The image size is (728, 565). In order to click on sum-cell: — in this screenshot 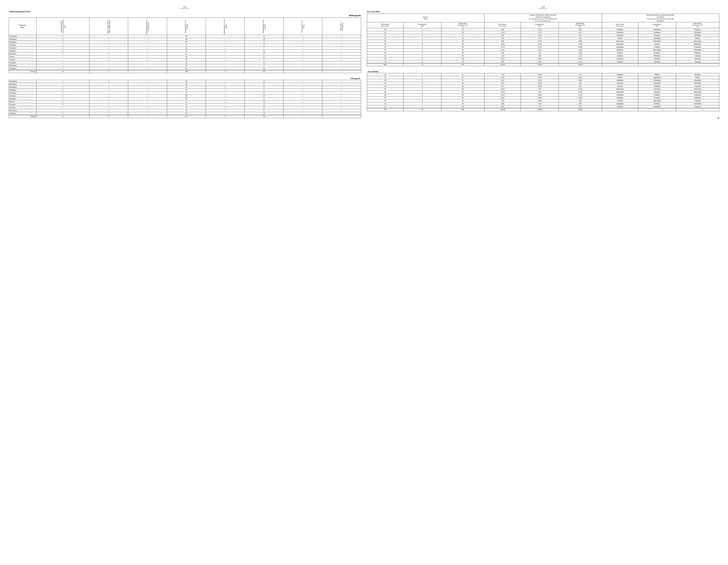, I will do `click(147, 71)`.